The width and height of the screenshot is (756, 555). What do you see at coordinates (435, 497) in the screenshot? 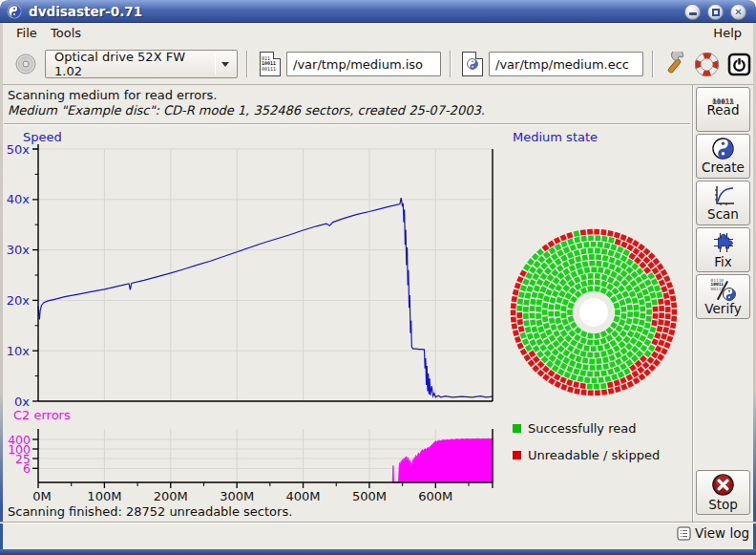
I see `svg-text: 600M` at bounding box center [435, 497].